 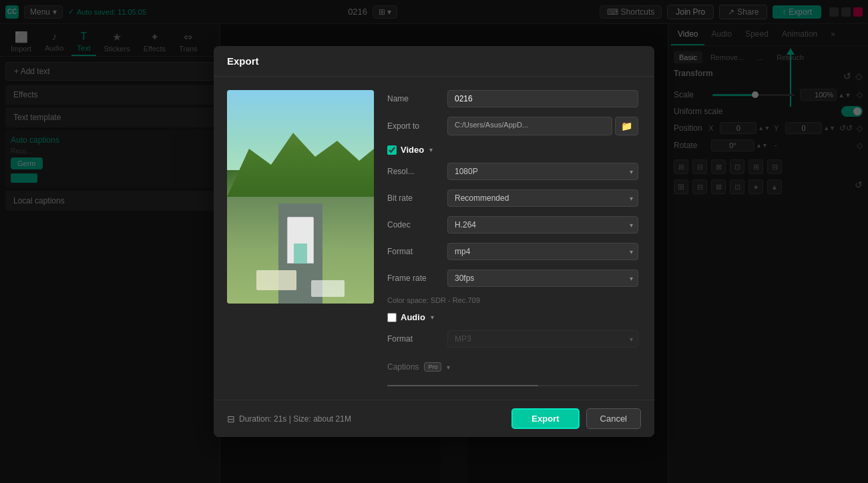 What do you see at coordinates (513, 149) in the screenshot?
I see `video-section-header: Video ▾` at bounding box center [513, 149].